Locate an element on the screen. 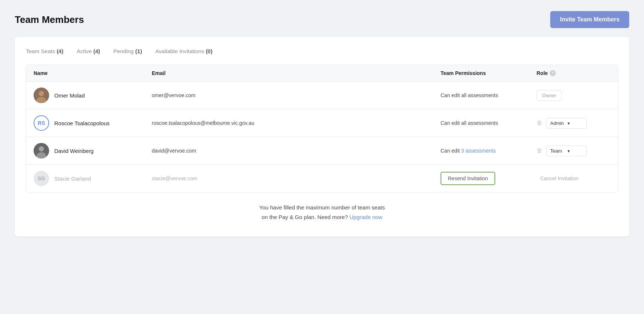 The width and height of the screenshot is (644, 314). col-email: Email is located at coordinates (296, 73).